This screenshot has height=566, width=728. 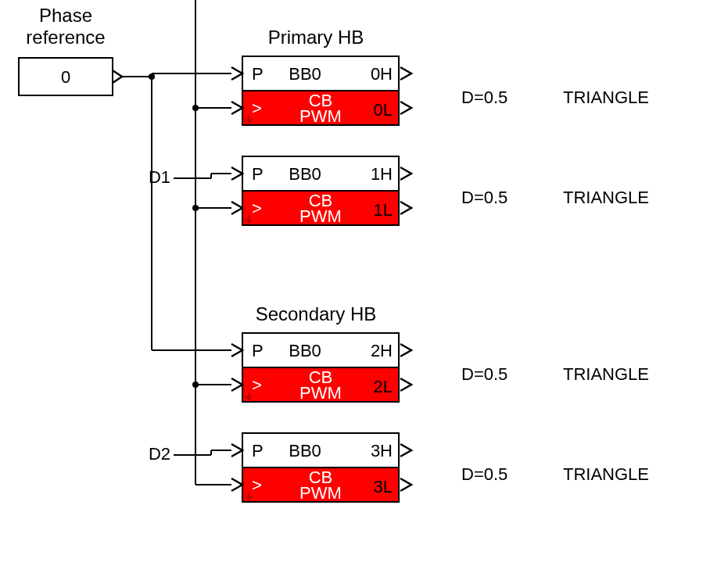 What do you see at coordinates (321, 467) in the screenshot?
I see `cbpwm-block-3: P BB0 3H > CB PWM 3L` at bounding box center [321, 467].